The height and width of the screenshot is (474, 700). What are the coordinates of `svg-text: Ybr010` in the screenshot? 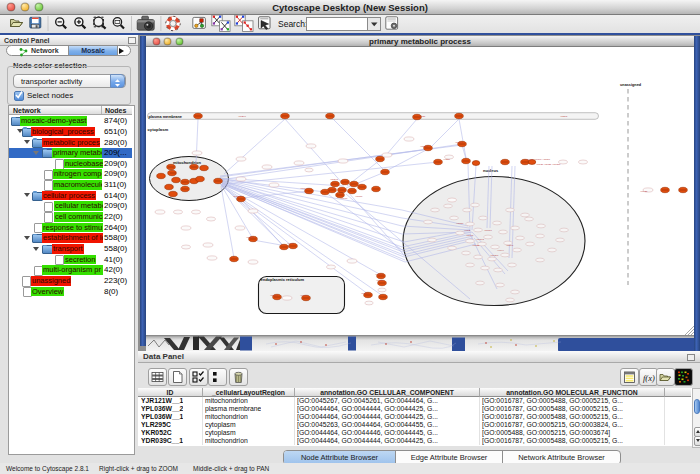 It's located at (488, 230).